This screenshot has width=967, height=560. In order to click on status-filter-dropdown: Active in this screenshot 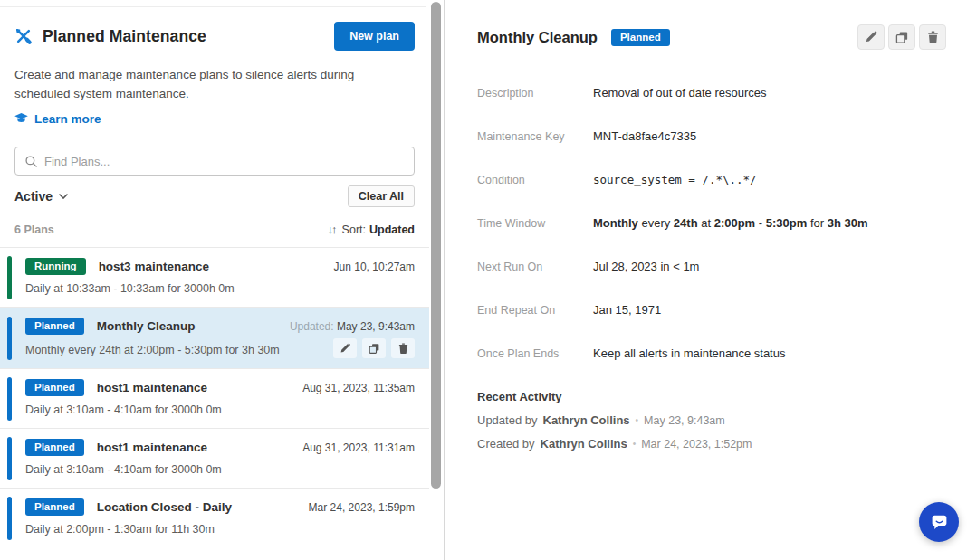, I will do `click(42, 196)`.